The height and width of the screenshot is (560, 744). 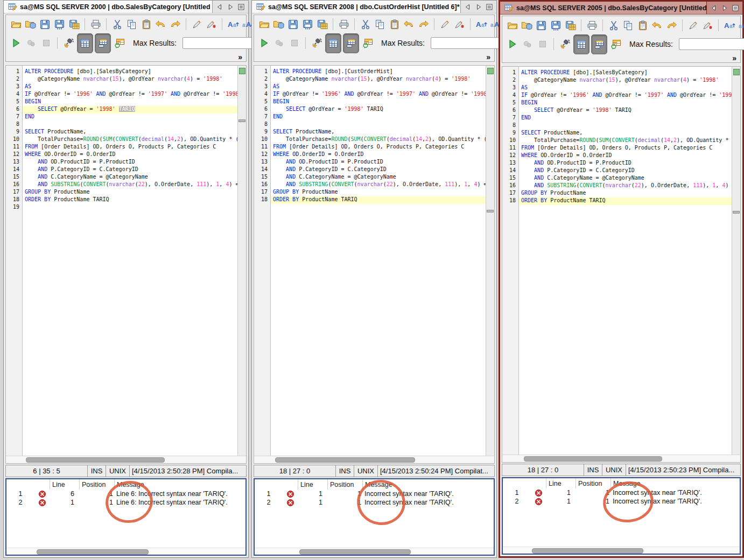 I want to click on error-line: 6, so click(x=65, y=494).